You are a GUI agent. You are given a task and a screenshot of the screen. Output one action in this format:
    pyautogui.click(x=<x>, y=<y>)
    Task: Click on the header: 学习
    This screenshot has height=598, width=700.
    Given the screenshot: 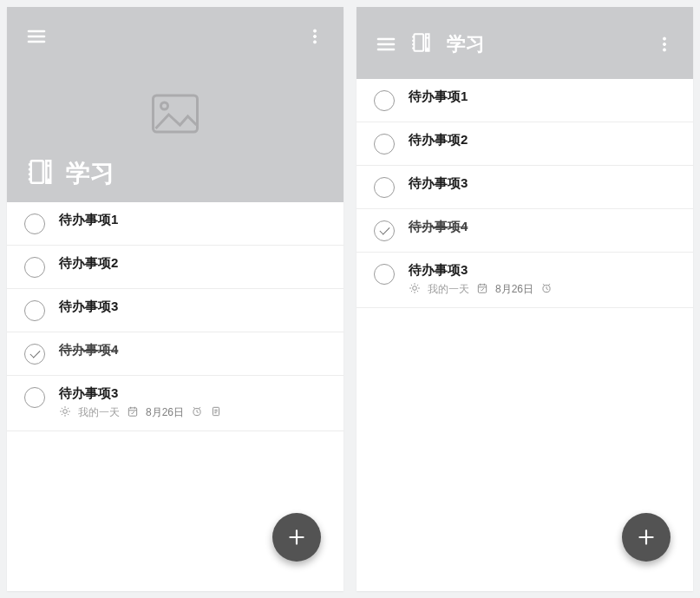 What is the action you would take?
    pyautogui.click(x=525, y=43)
    